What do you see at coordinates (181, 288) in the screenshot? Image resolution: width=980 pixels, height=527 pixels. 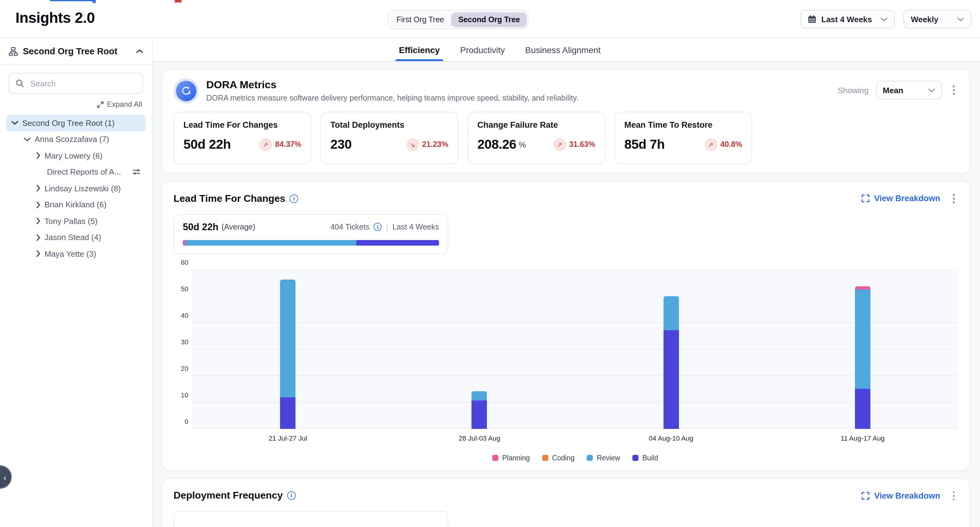 I see `y-axis-tick: 50` at bounding box center [181, 288].